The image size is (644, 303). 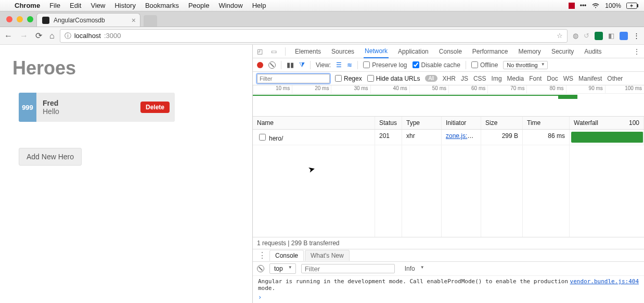 I want to click on devtools-menu-icon: ⋮, so click(x=637, y=52).